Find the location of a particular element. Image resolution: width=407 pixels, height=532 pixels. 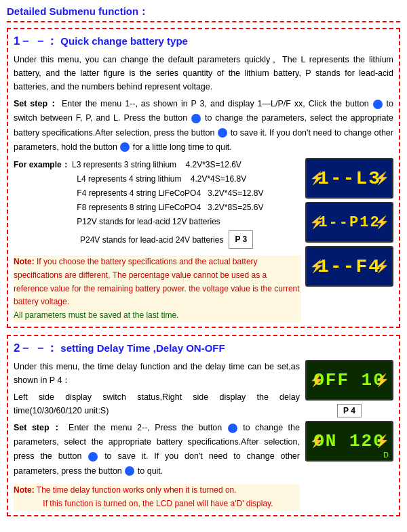

example-5: P12V stands for lead-acid 12V batteries is located at coordinates (148, 222).